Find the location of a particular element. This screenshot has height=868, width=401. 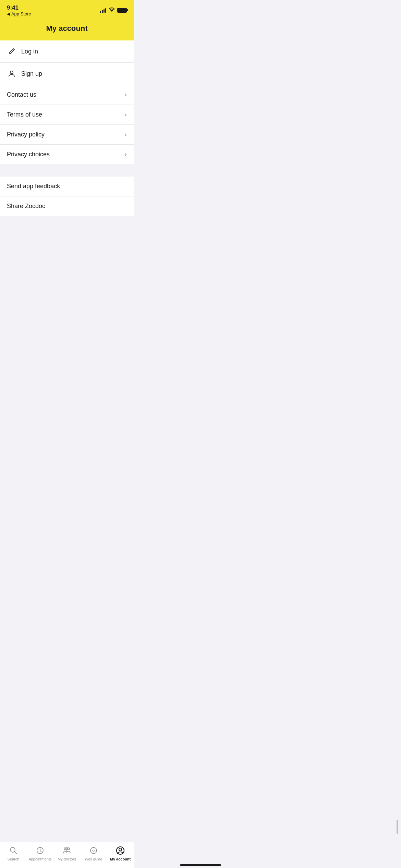

login-item: Log in is located at coordinates (67, 51).